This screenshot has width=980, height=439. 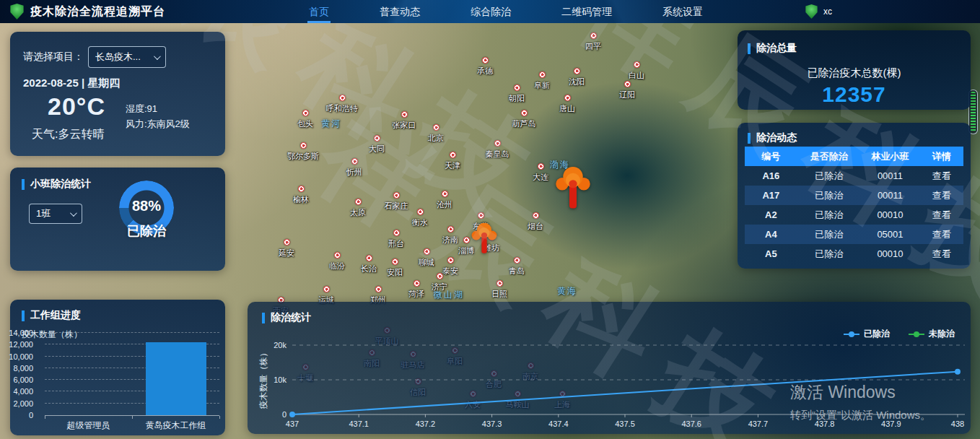 I want to click on map-city-marker: 承德, so click(x=485, y=65).